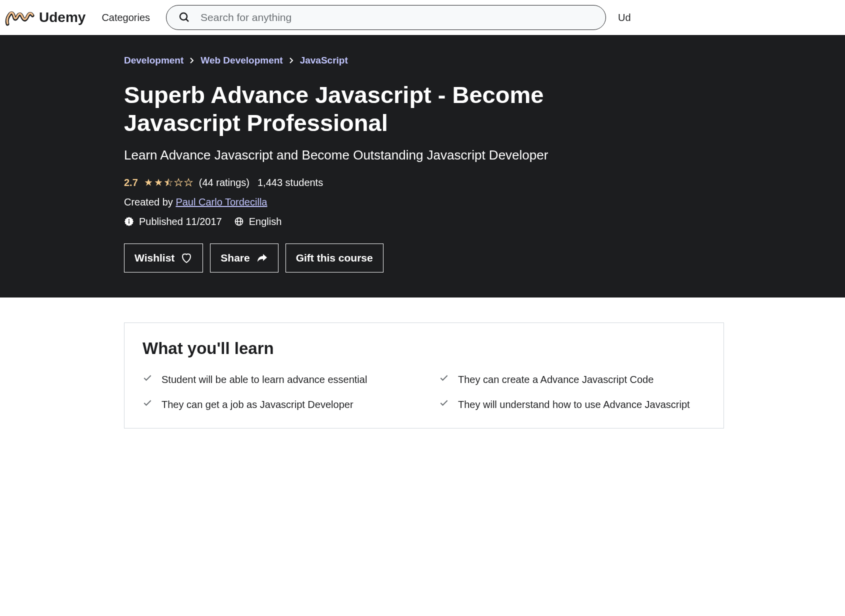 This screenshot has width=845, height=616. What do you see at coordinates (168, 182) in the screenshot?
I see `star-rating` at bounding box center [168, 182].